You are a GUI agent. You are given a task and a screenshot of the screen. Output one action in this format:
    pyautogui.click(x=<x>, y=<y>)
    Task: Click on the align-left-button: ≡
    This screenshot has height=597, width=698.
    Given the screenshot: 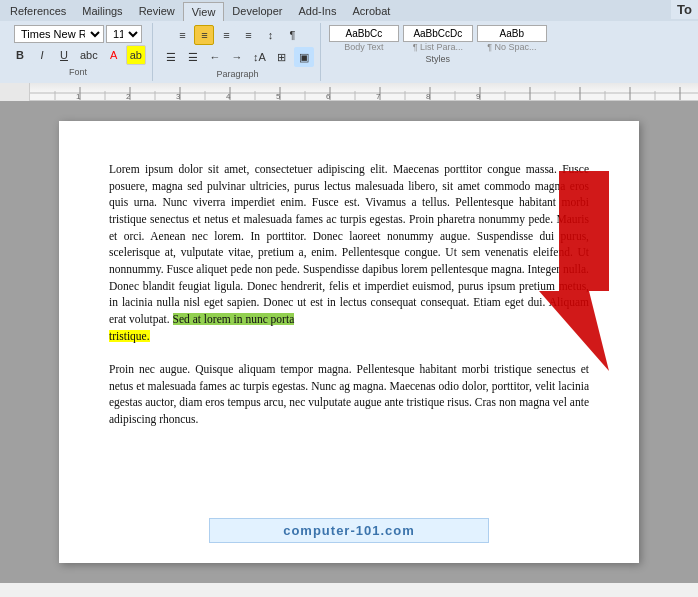 What is the action you would take?
    pyautogui.click(x=182, y=35)
    